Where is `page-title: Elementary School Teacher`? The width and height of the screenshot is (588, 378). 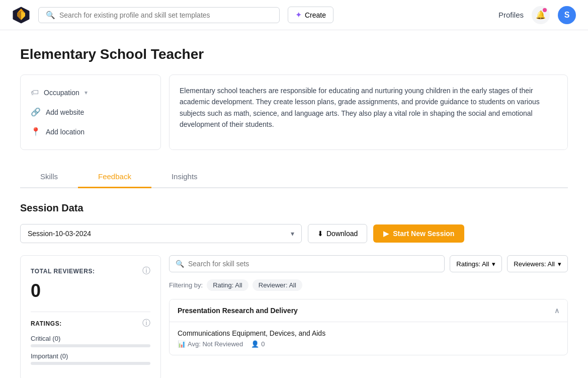
page-title: Elementary School Teacher is located at coordinates (294, 54).